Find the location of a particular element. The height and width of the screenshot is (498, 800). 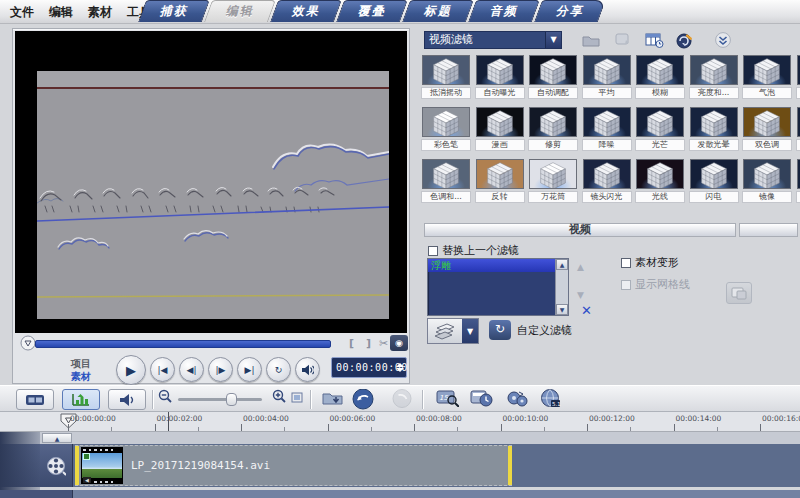

filter-list-scrollbar: ▲ ▼ is located at coordinates (562, 287).